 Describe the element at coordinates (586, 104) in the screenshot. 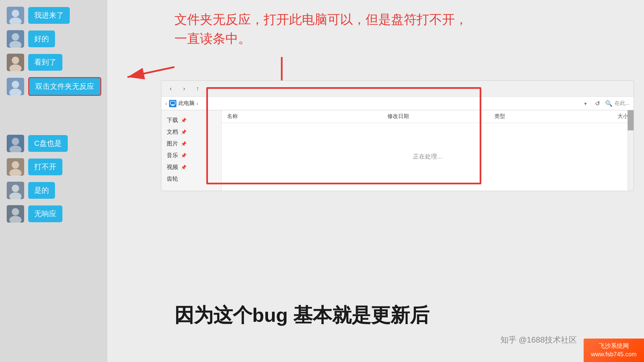

I see `address-dropdown-button: ▾` at that location.